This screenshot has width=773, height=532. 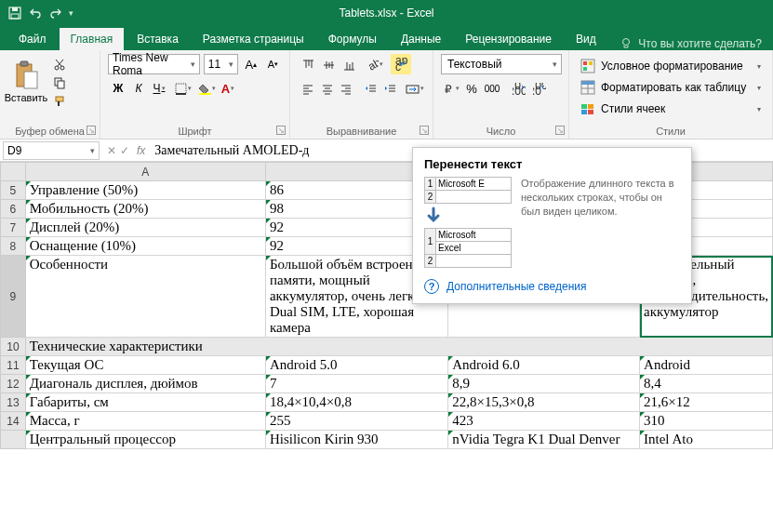 What do you see at coordinates (553, 286) in the screenshot?
I see `tooltip-more-link: ? Дополнительные сведения` at bounding box center [553, 286].